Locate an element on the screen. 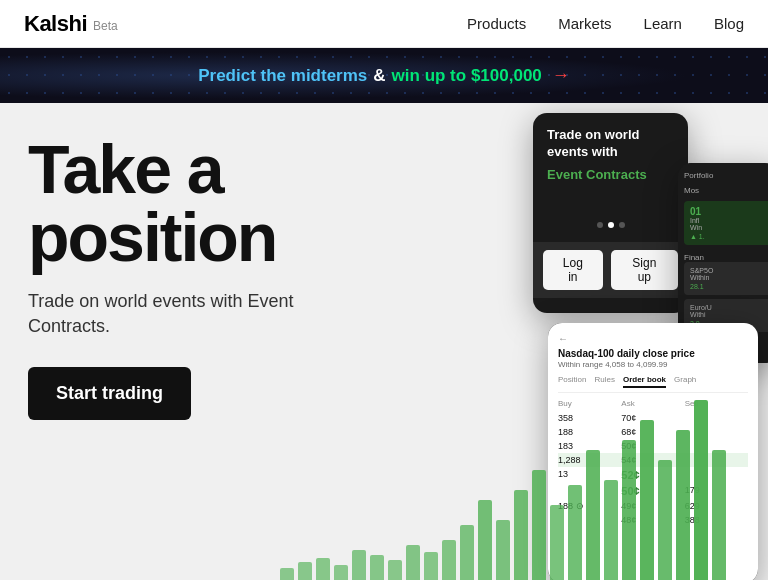 Image resolution: width=768 pixels, height=580 pixels. pc1-content: Trade on world events with Event Contrac… is located at coordinates (610, 178).